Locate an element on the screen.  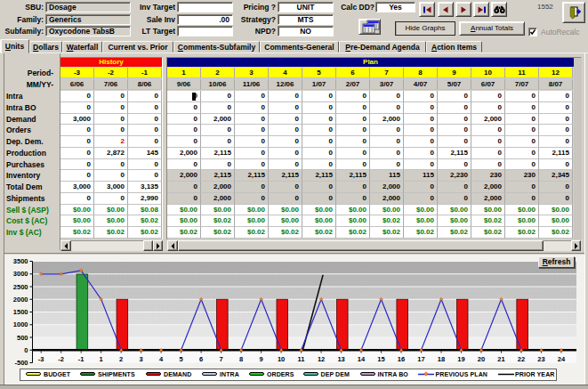
svg-text: 18 is located at coordinates (441, 360).